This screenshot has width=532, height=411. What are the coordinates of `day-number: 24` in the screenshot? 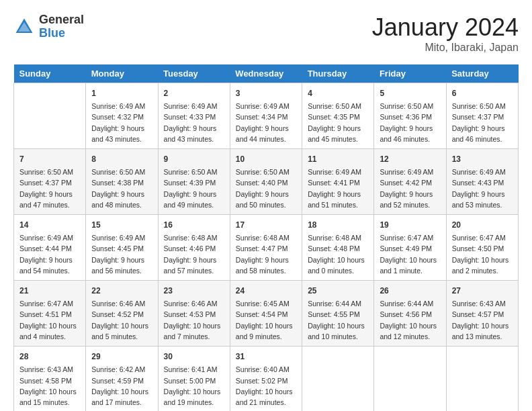 It's located at (266, 291).